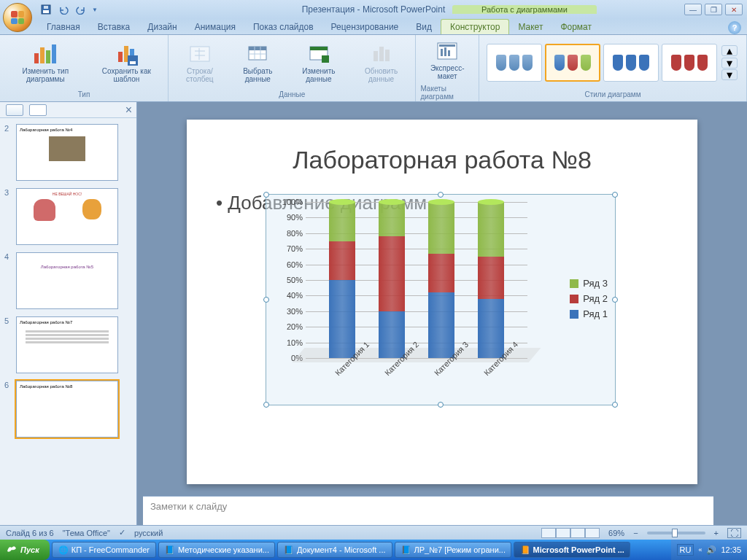 The height and width of the screenshot is (560, 747). What do you see at coordinates (693, 9) in the screenshot?
I see `minimize-button: —` at bounding box center [693, 9].